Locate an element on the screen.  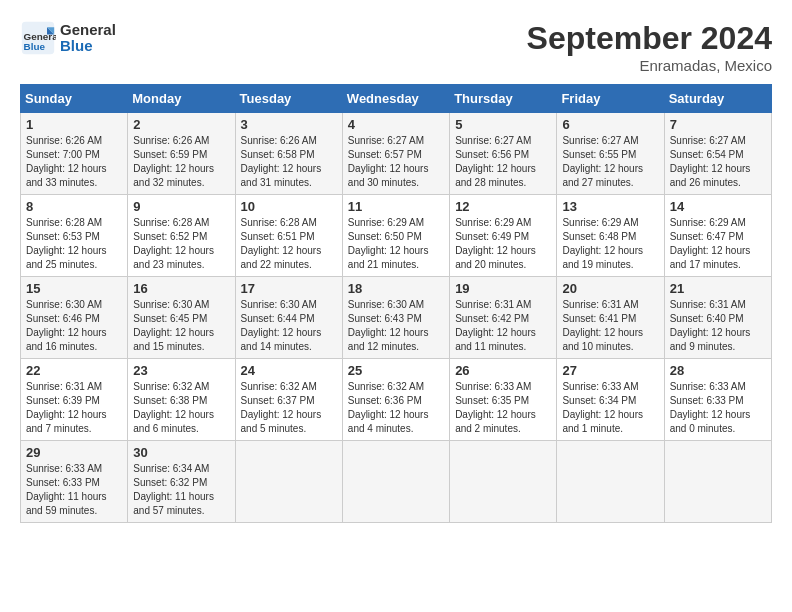
day-number: 8 is located at coordinates (74, 206).